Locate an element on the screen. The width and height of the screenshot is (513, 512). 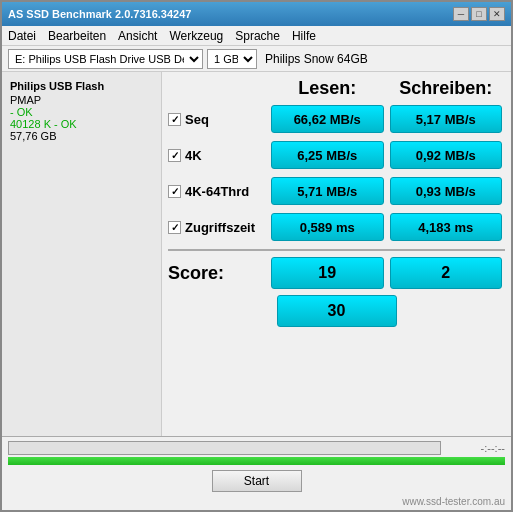
seq-schreiben-value: 5,17 MB/s is located at coordinates (446, 119).